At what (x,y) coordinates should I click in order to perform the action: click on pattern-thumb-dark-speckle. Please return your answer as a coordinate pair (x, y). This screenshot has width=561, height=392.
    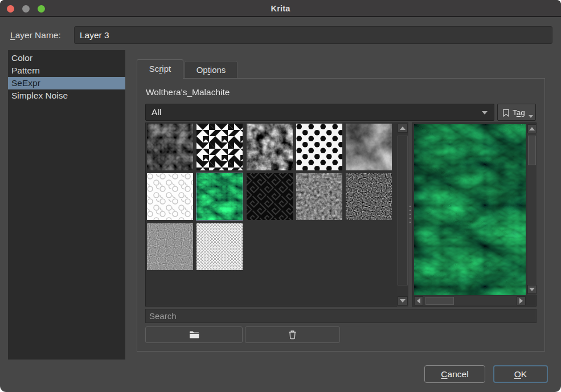
    Looking at the image, I should click on (369, 197).